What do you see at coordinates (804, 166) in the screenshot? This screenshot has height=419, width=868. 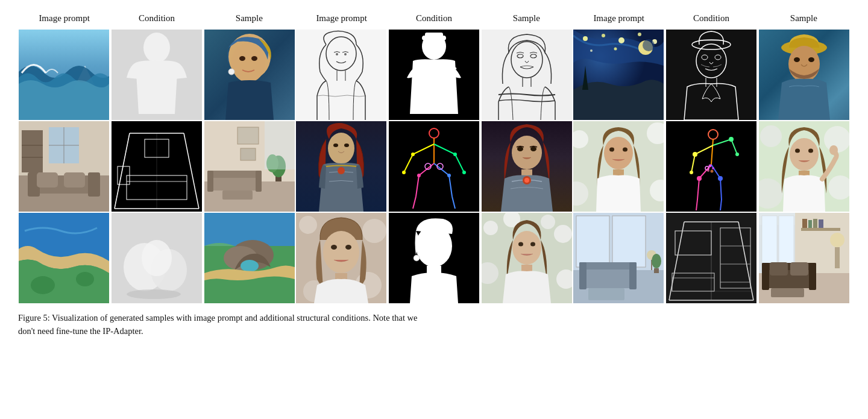 I see `image-cell-woman-waving` at bounding box center [804, 166].